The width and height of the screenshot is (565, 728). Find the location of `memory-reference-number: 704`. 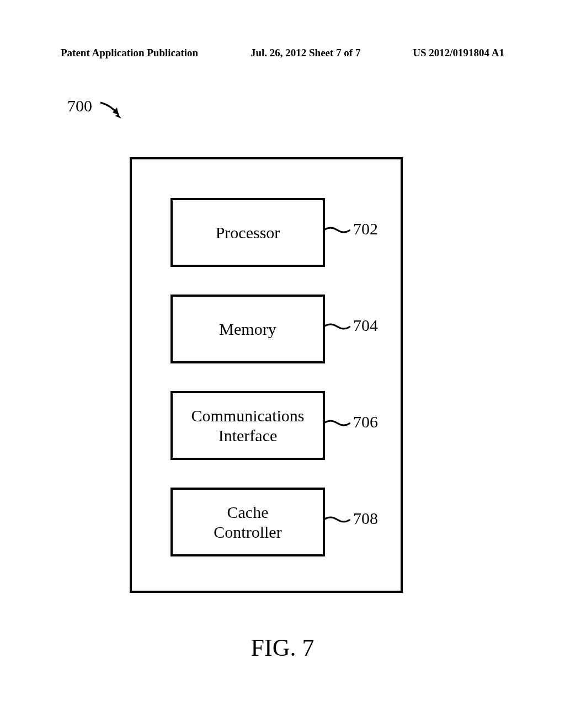

memory-reference-number: 704 is located at coordinates (365, 325).